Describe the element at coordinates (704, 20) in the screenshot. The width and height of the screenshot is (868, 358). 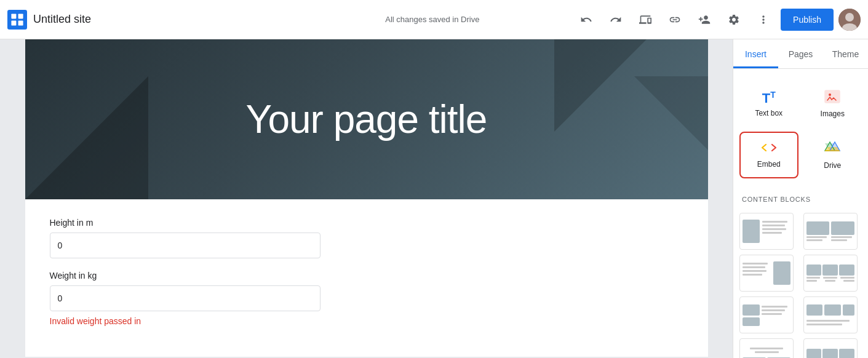
I see `add-editor-button` at that location.